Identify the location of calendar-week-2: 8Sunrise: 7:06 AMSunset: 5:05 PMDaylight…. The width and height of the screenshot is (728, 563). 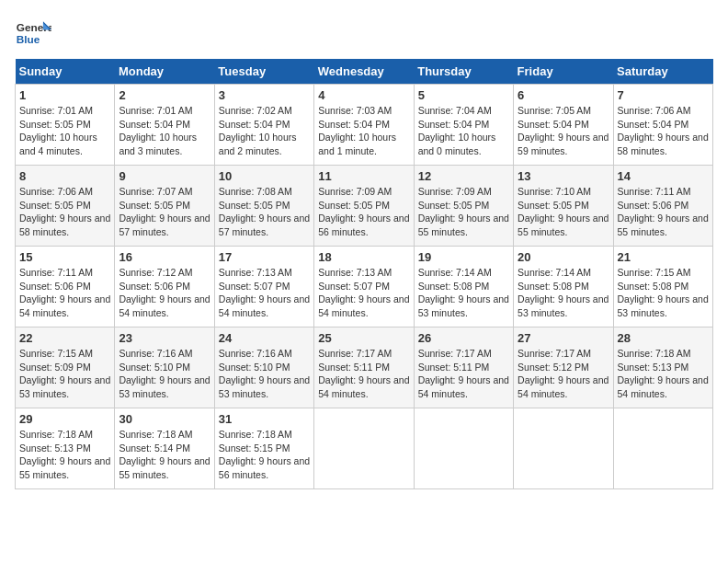
(364, 206).